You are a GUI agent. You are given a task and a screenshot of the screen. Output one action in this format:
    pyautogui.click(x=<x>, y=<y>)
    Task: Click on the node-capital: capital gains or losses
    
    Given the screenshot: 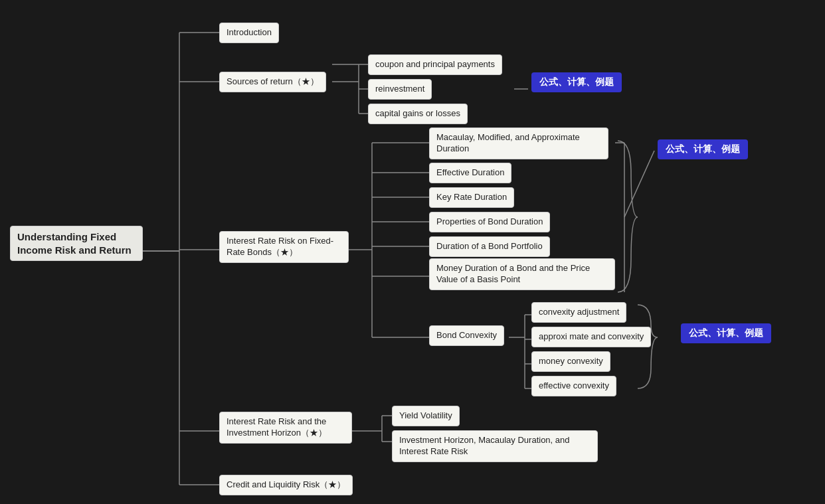 What is the action you would take?
    pyautogui.click(x=418, y=114)
    